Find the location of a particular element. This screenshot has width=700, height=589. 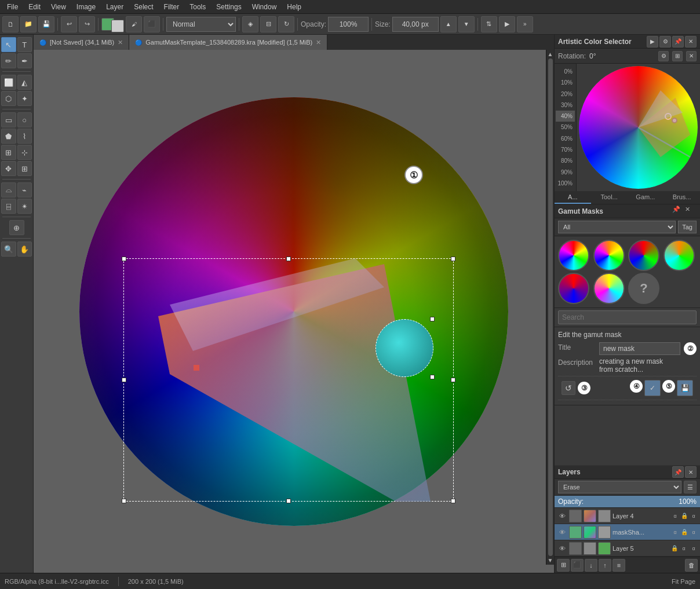

tab-tool: Tool... is located at coordinates (610, 197).